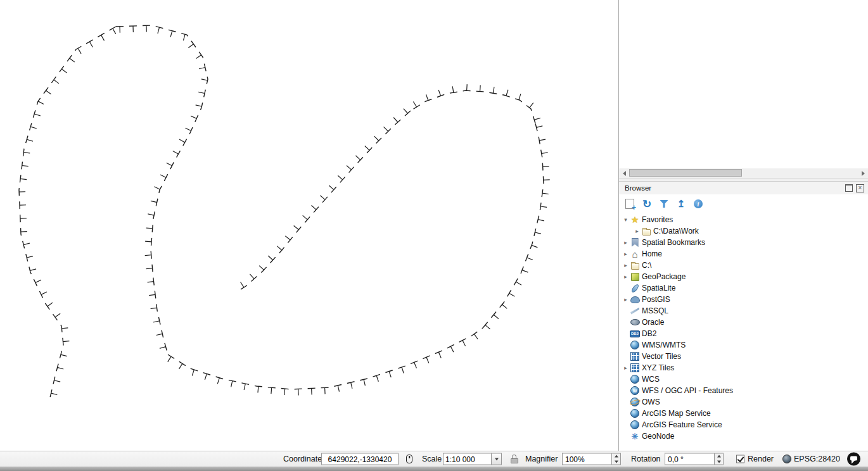 This screenshot has width=868, height=471. What do you see at coordinates (635, 220) in the screenshot?
I see `star-icon` at bounding box center [635, 220].